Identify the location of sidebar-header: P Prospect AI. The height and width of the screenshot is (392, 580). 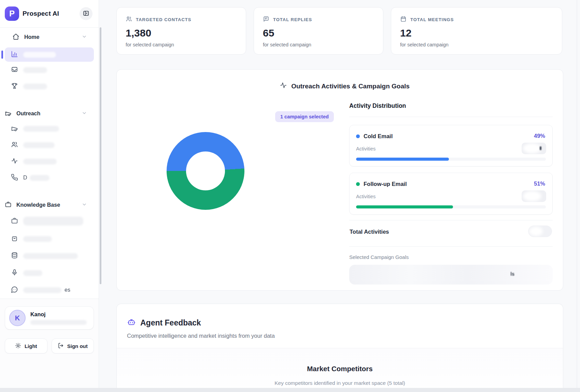
(49, 14).